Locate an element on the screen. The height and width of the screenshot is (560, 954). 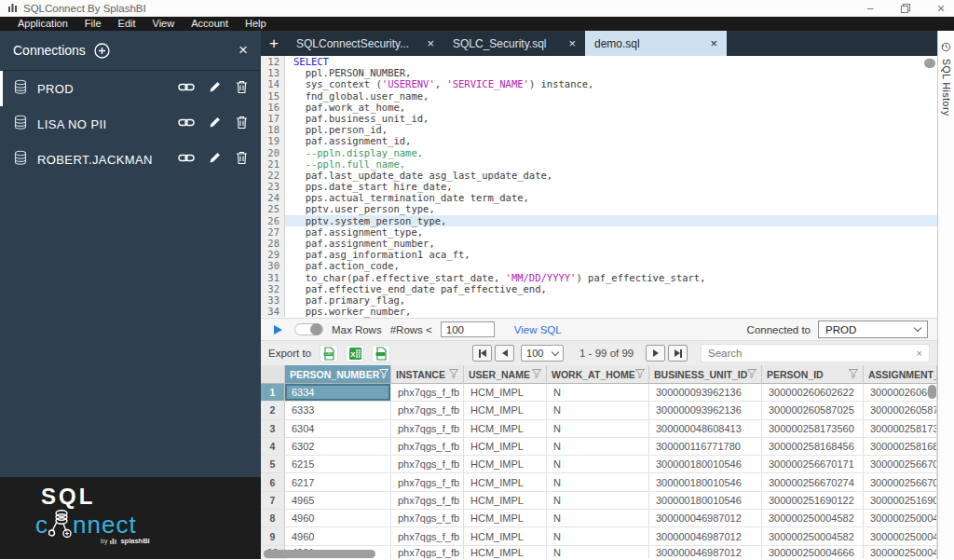
table-row: 16334phx7qgs_f_fbHCM_IMPLN30000009396213… is located at coordinates (599, 393).